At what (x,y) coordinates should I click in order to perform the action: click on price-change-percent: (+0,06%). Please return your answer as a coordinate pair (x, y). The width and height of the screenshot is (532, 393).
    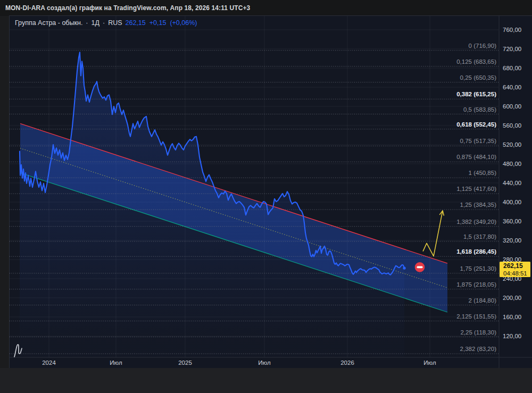
    Looking at the image, I should click on (183, 23).